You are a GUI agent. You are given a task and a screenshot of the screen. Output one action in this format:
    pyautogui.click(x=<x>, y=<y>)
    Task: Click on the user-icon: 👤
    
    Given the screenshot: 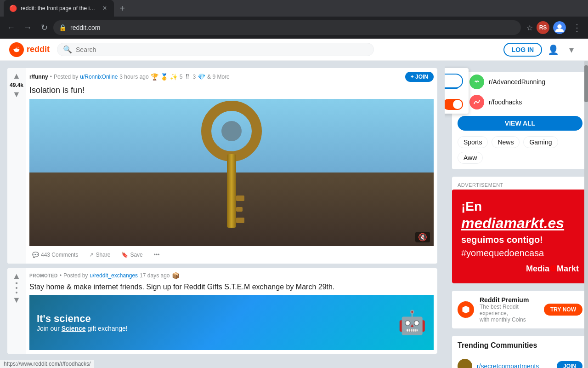 What is the action you would take?
    pyautogui.click(x=553, y=50)
    